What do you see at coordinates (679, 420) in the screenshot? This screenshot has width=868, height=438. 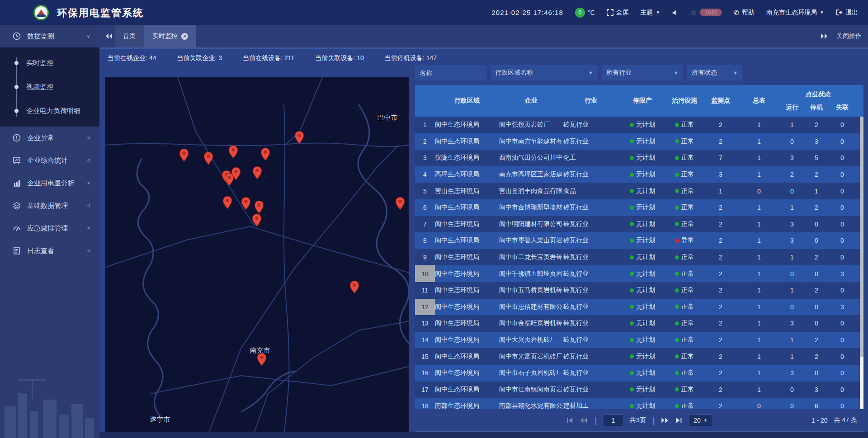 I see `last-page-icon` at bounding box center [679, 420].